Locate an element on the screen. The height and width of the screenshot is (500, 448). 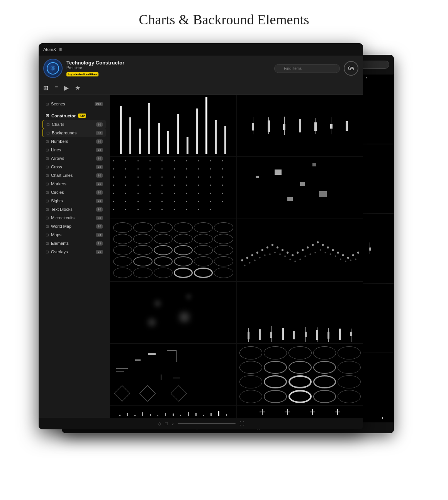
sidebar-numbers-label: Numbers is located at coordinates (73, 141).